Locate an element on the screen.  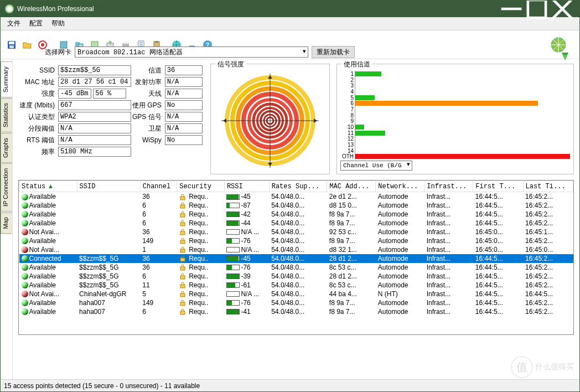
channel-label: 6 is located at coordinates (347, 103).